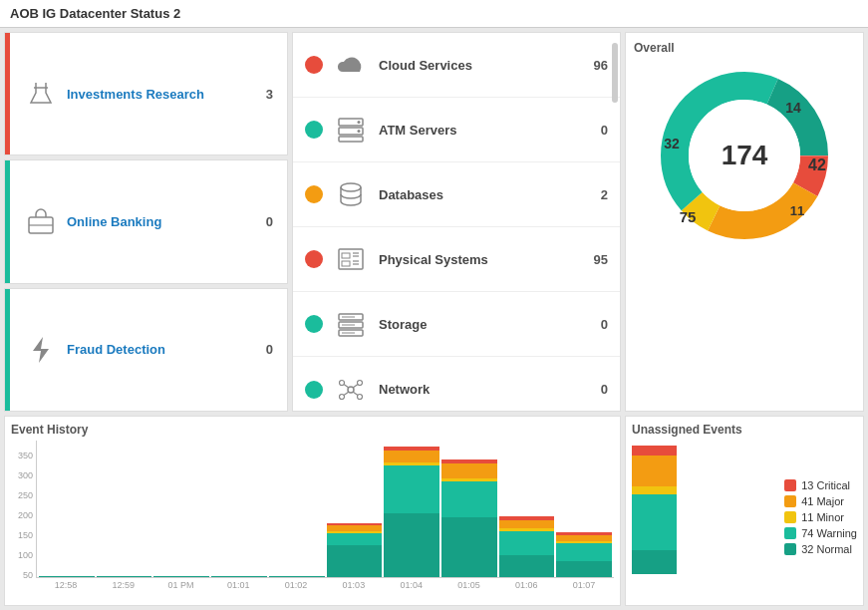 Image resolution: width=868 pixels, height=610 pixels. What do you see at coordinates (744, 510) in the screenshot?
I see `unassigned-events-panel: Unassigned Events` at bounding box center [744, 510].